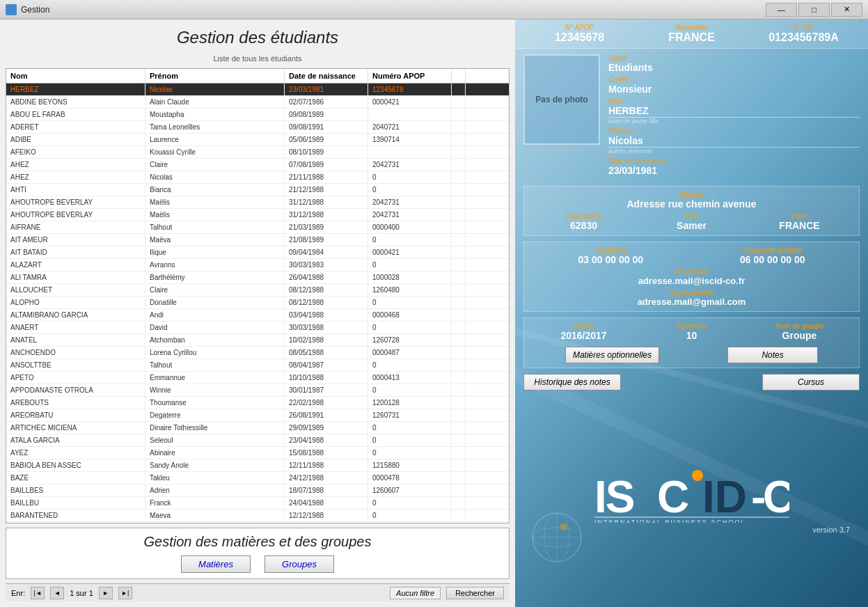  What do you see at coordinates (258, 190) in the screenshot?
I see `table-row: AHTI Bianca 21/12/1988 0` at bounding box center [258, 190].